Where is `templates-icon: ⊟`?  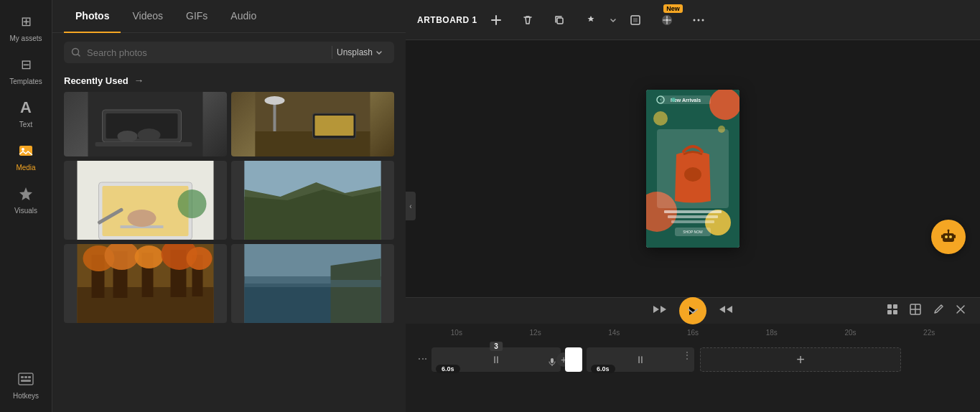 templates-icon: ⊟ is located at coordinates (26, 65).